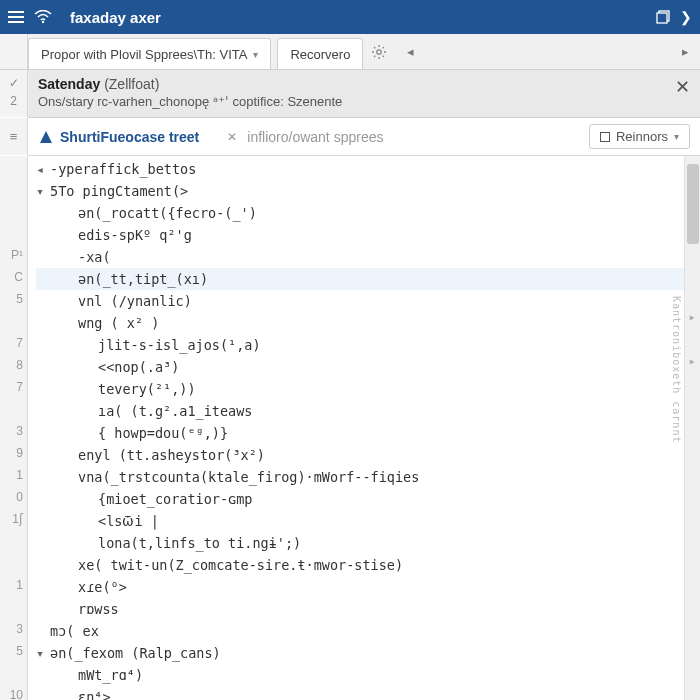 The width and height of the screenshot is (700, 700). I want to click on gutter-line: 0, so click(12, 497).